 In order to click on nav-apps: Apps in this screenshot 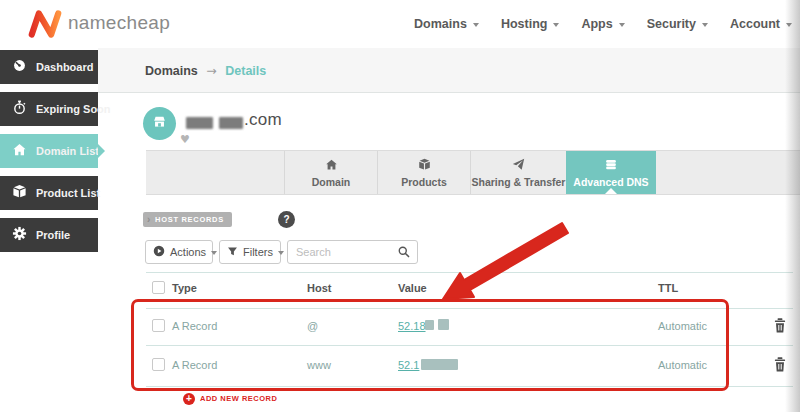, I will do `click(602, 24)`.